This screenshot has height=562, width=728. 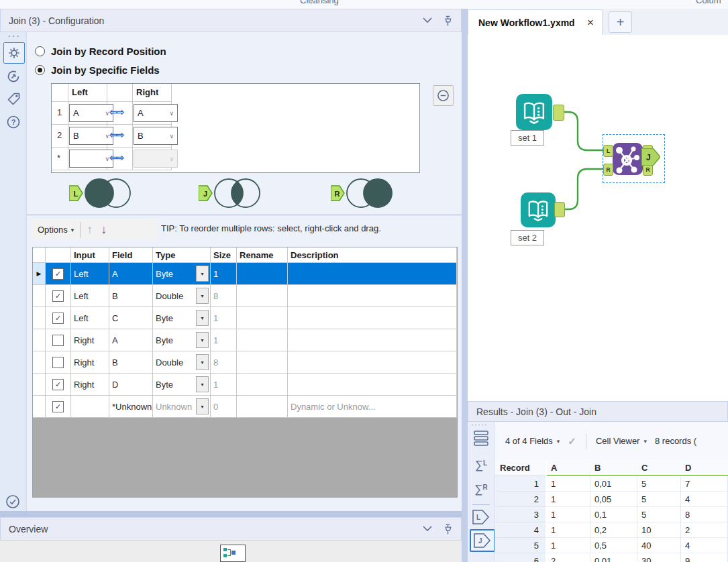 What do you see at coordinates (534, 112) in the screenshot?
I see `input-tool-set1` at bounding box center [534, 112].